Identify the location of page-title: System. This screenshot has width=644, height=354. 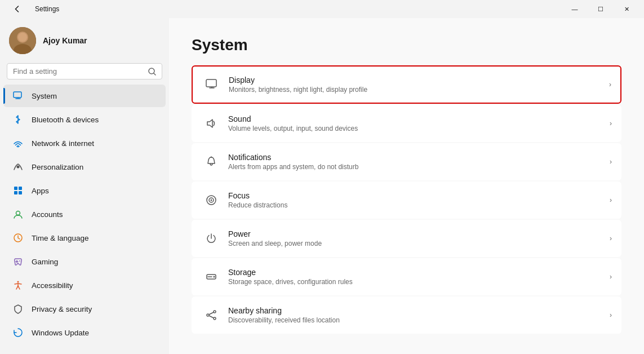
(407, 45).